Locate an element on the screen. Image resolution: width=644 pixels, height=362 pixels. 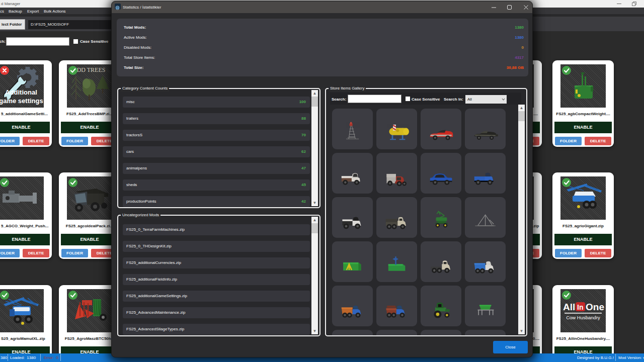
svg-text: Cow Husbandry is located at coordinates (583, 318).